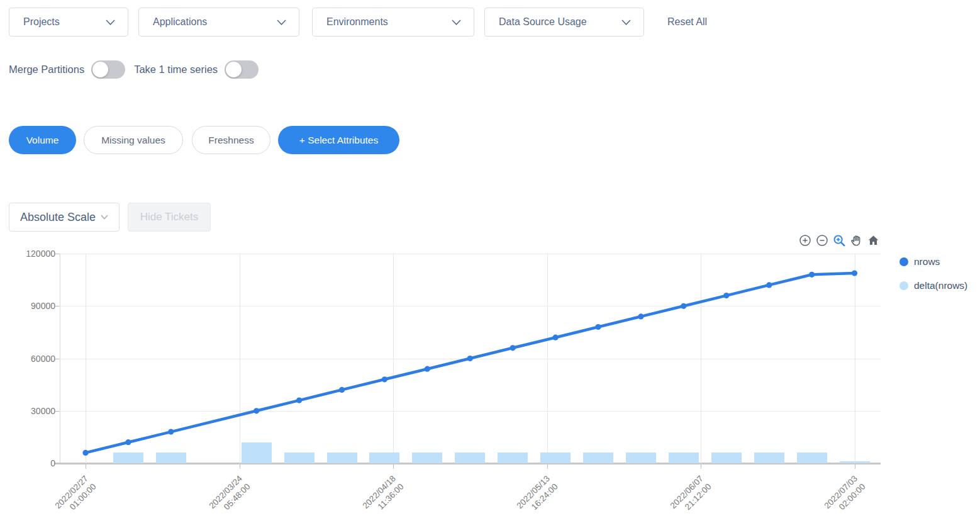 This screenshot has width=980, height=523. I want to click on filter-bar: Projects Applications Environments Data …, so click(358, 22).